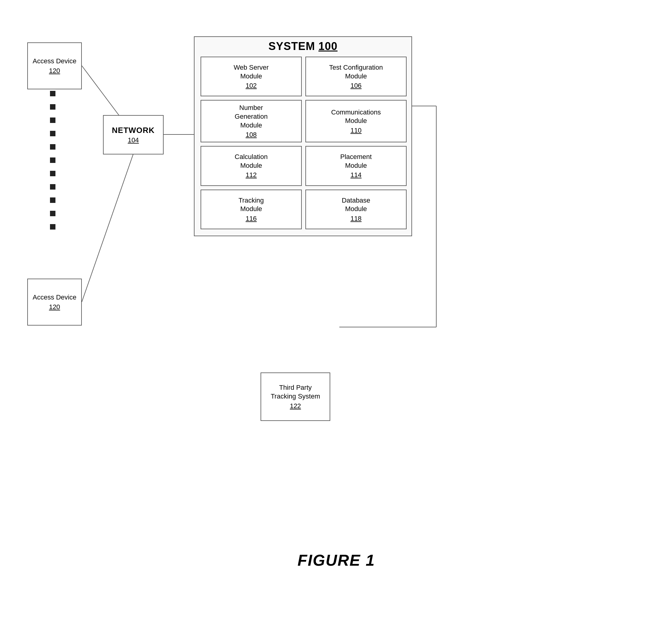 The image size is (672, 642). What do you see at coordinates (251, 72) in the screenshot?
I see `module-web-server-name: Web ServerModule` at bounding box center [251, 72].